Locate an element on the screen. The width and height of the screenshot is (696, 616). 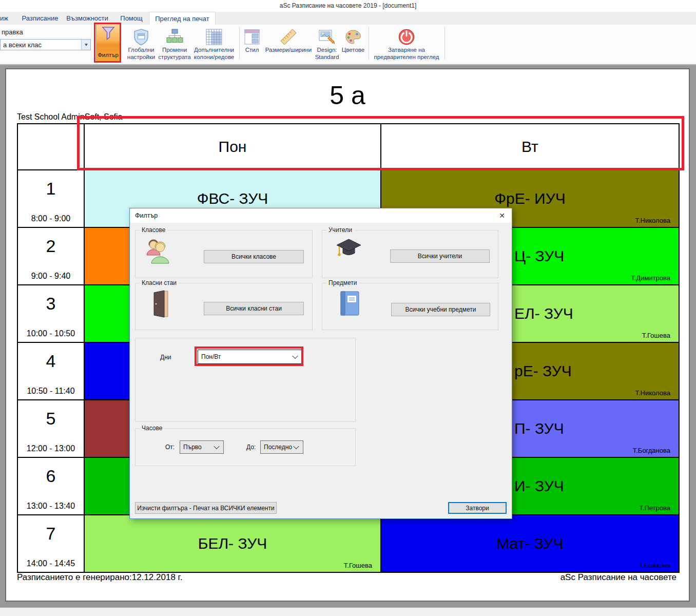
group-subjects-label: Предмети is located at coordinates (343, 283).